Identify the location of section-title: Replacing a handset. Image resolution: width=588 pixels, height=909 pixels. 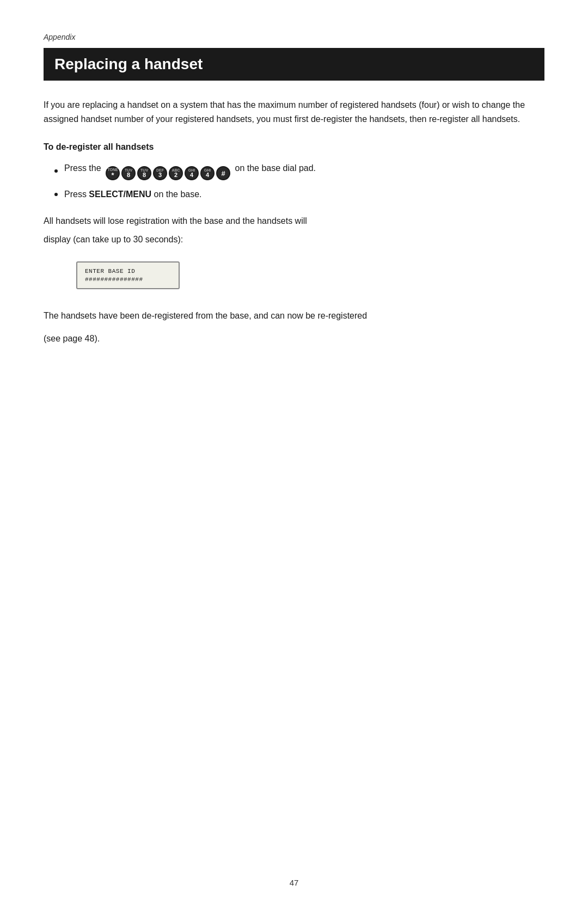
(294, 64).